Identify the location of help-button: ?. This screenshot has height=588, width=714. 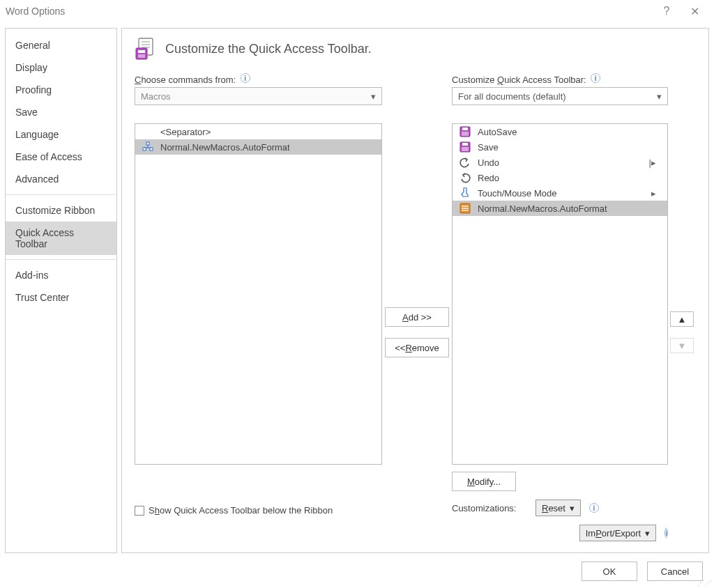
(667, 11).